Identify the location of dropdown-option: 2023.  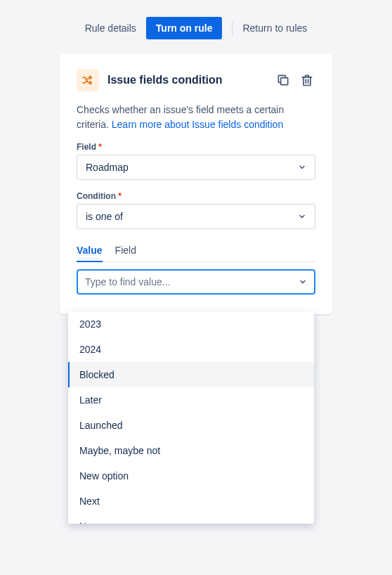
(191, 324).